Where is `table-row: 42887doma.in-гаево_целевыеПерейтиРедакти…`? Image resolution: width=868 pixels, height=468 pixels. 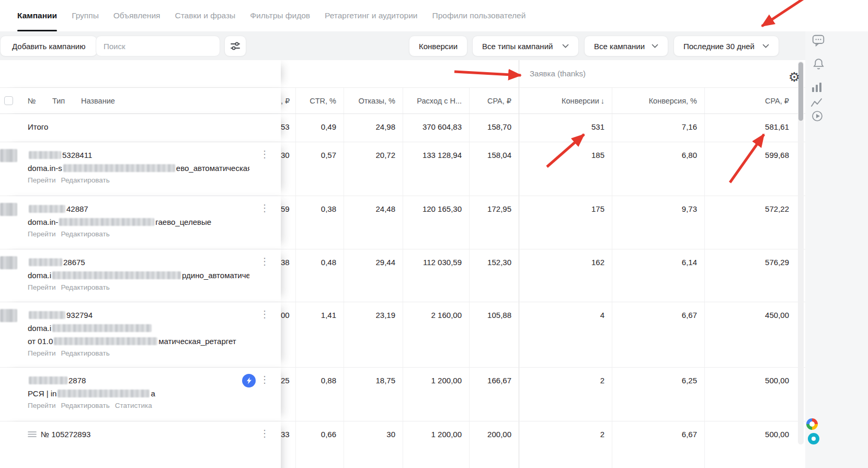 table-row: 42887doma.in-гаево_целевыеПерейтиРедакти… is located at coordinates (403, 223).